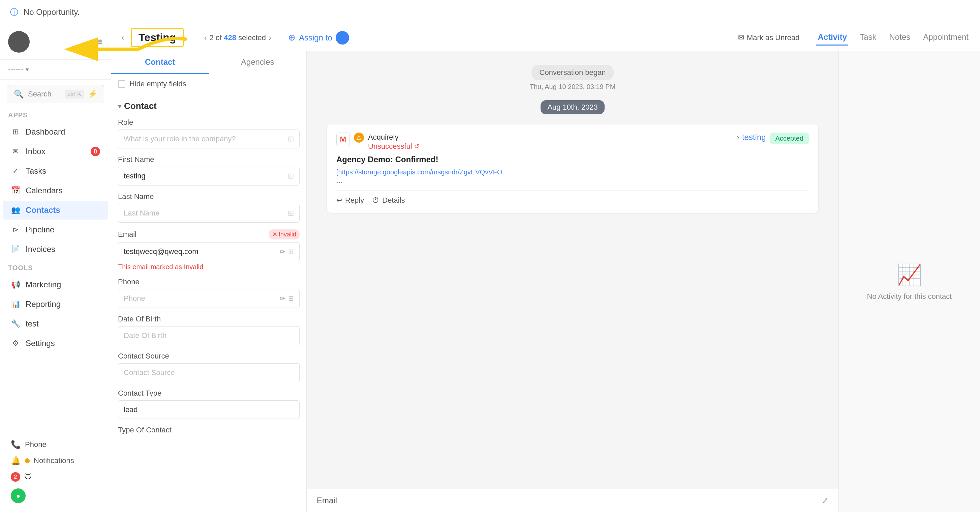 This screenshot has height=512, width=980. I want to click on panel-tabs: Contact Agencies, so click(208, 63).